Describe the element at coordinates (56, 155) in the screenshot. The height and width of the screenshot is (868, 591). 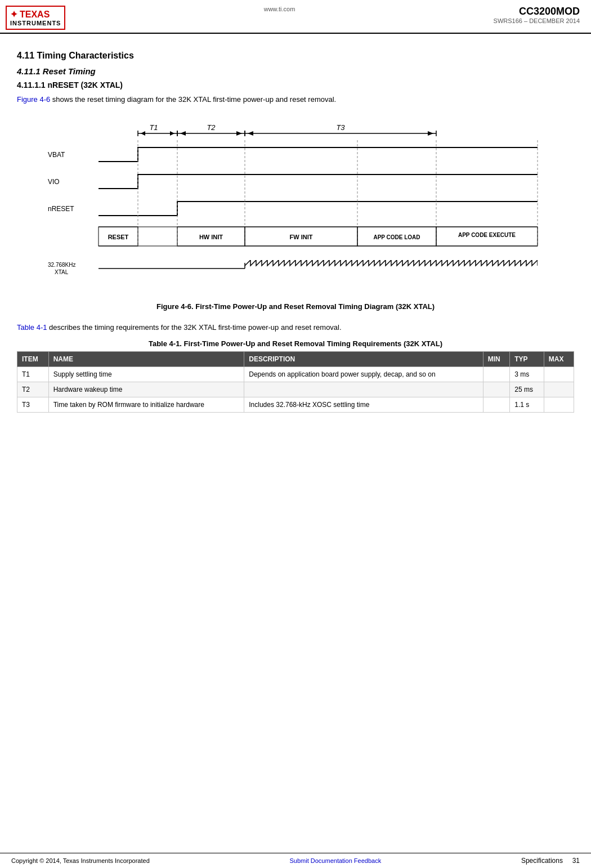
I see `svg-text: VBAT` at that location.